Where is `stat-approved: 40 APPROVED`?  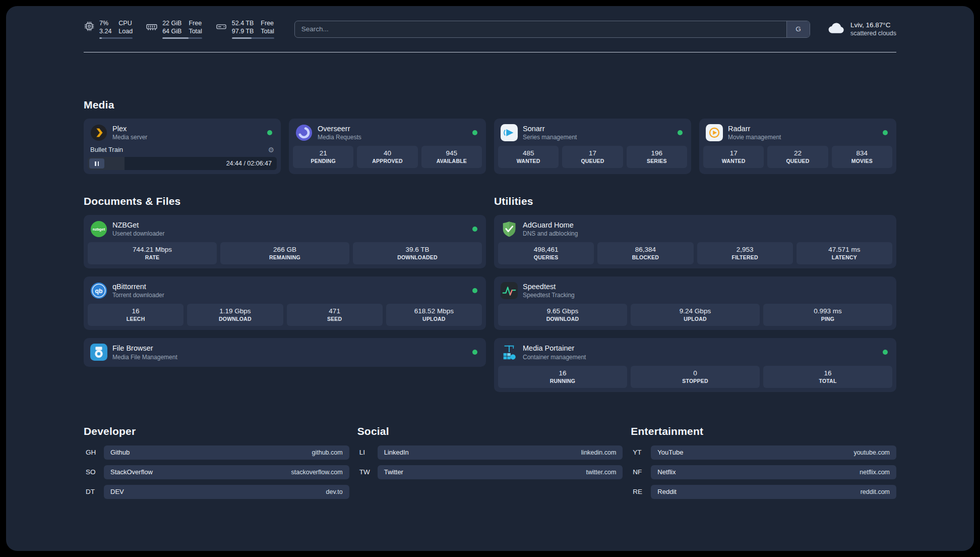
stat-approved: 40 APPROVED is located at coordinates (387, 157).